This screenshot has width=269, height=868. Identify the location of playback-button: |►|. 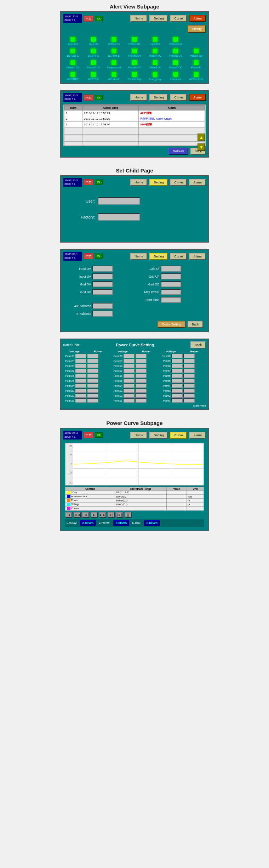
(120, 515).